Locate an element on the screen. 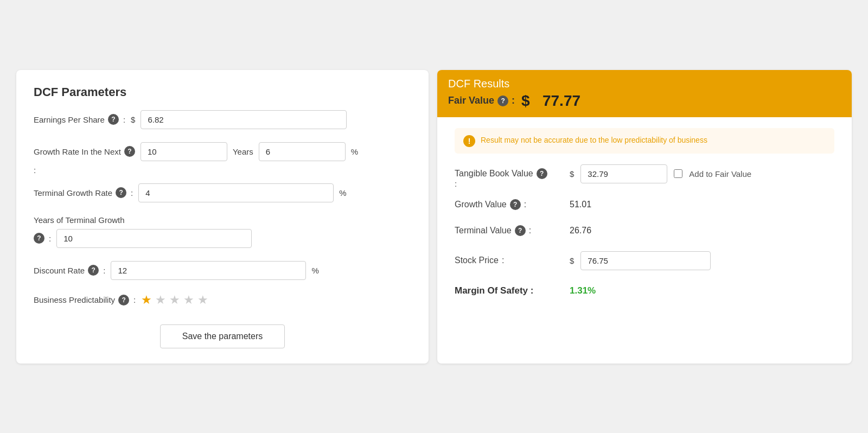 The image size is (868, 433). growth-value-row: Growth Value ? : 51.01 is located at coordinates (644, 205).